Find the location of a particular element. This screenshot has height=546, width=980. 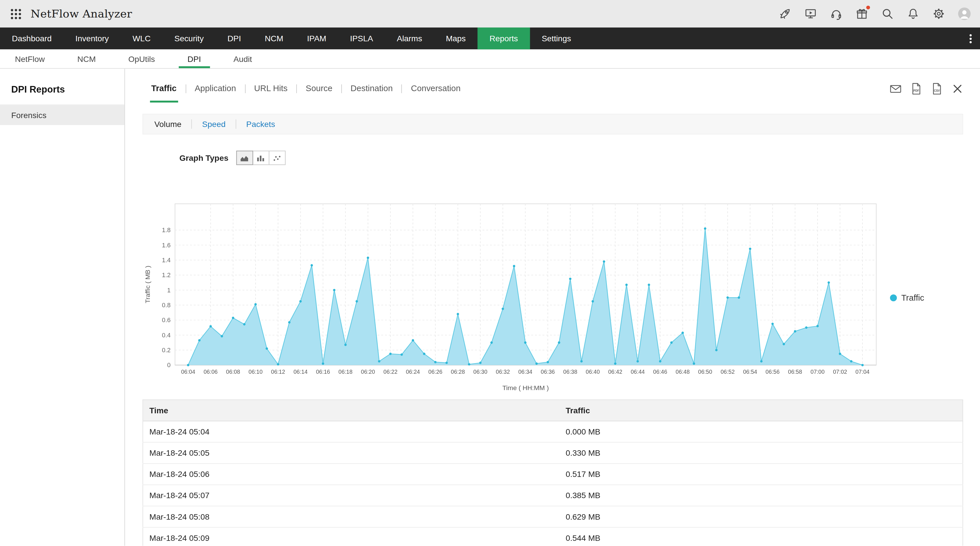

nav-item-dashboard: Dashboard is located at coordinates (32, 38).